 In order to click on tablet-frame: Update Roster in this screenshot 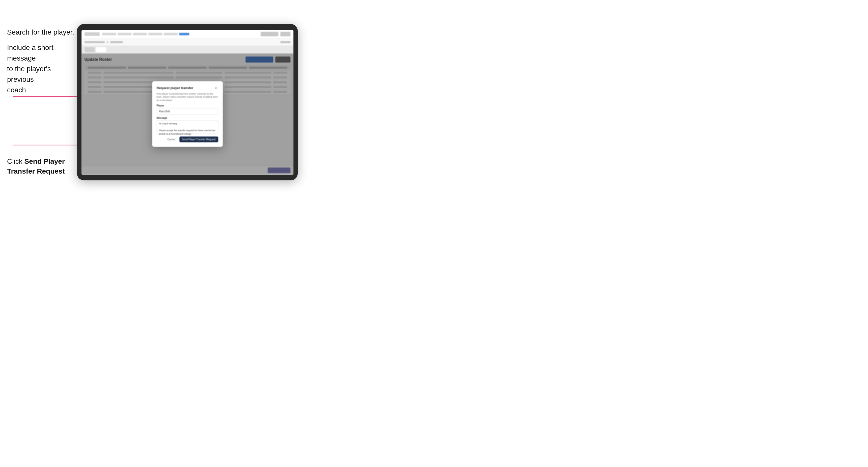, I will do `click(187, 102)`.